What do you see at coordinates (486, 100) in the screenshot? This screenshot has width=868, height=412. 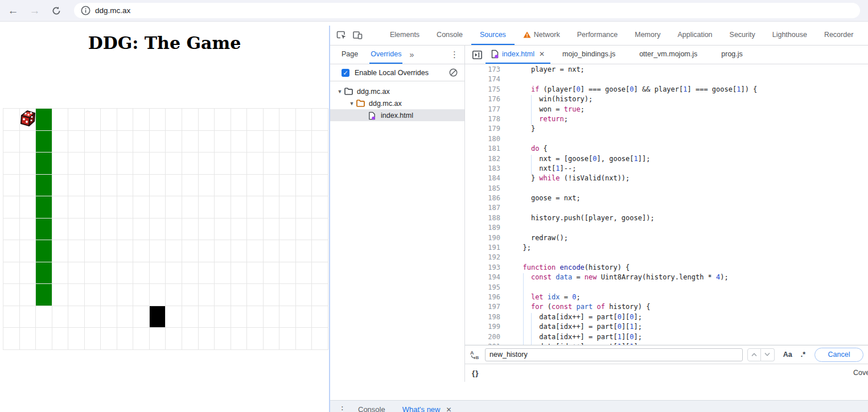 I see `line-number: 176` at bounding box center [486, 100].